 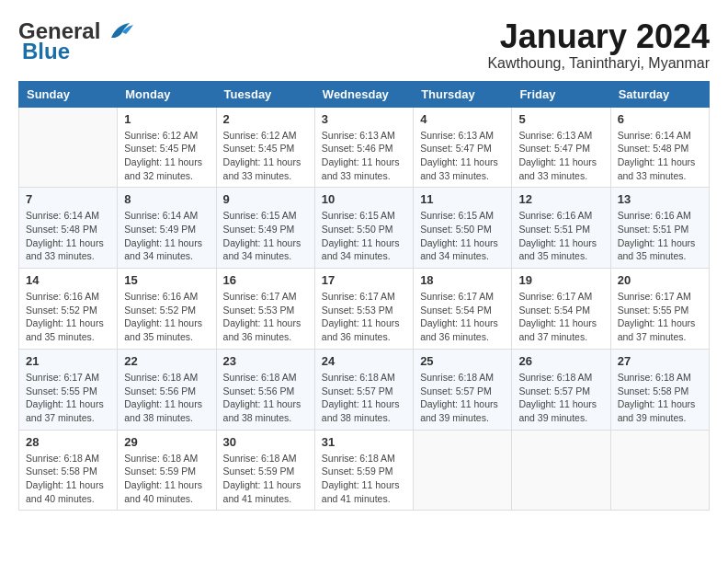 I want to click on calendar-cell: 24Sunrise: 6:18 AMSunset: 5:57 PMDayligh…, so click(x=364, y=389).